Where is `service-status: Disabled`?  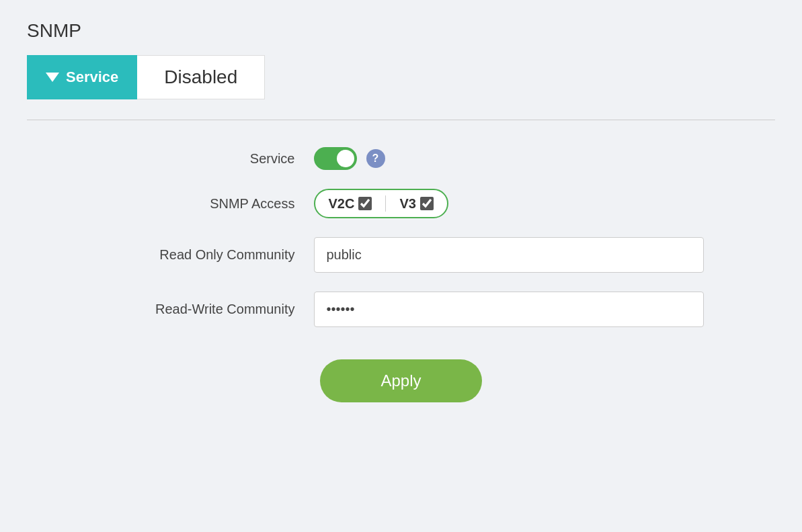
service-status: Disabled is located at coordinates (201, 77).